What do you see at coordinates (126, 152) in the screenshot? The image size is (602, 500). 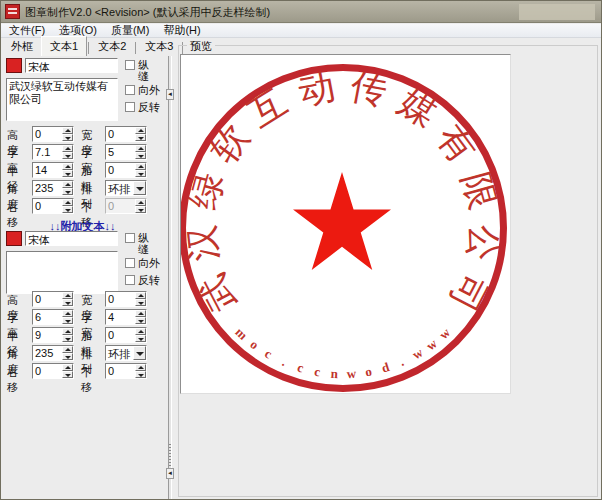 I see `spin-field: 5` at bounding box center [126, 152].